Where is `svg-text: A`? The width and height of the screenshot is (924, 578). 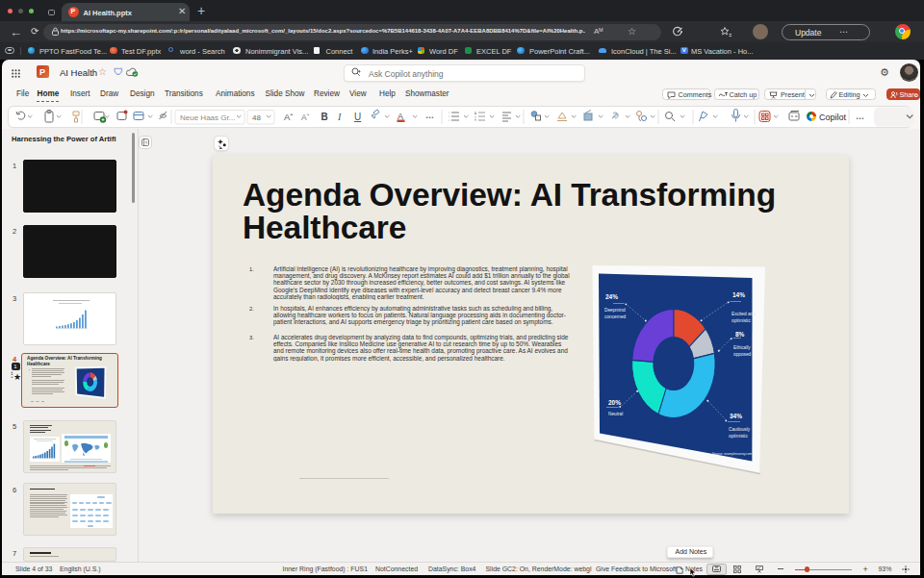
svg-text: A is located at coordinates (400, 116).